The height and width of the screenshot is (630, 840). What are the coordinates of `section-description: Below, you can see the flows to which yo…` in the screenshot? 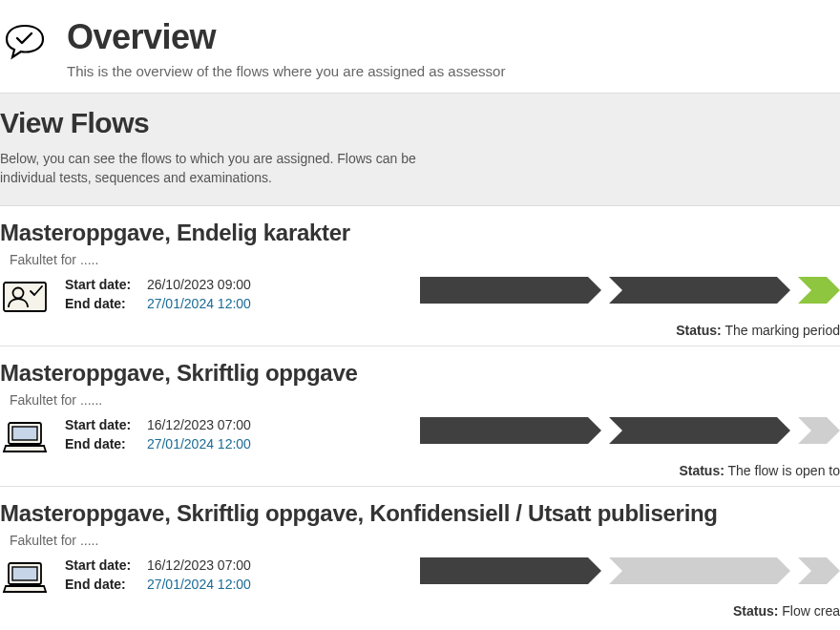 It's located at (224, 168).